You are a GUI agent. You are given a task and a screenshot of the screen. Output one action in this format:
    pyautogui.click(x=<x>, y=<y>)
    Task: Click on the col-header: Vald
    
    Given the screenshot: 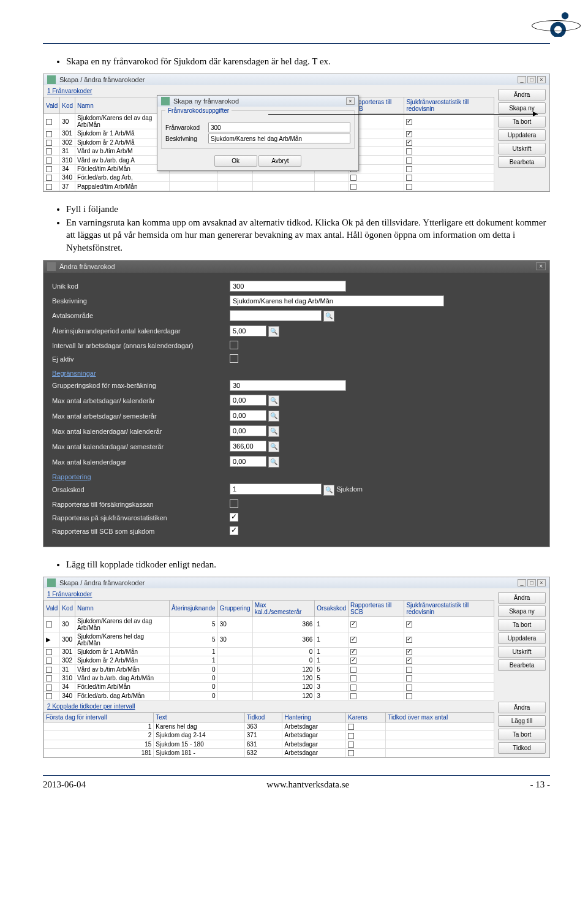 What is the action you would take?
    pyautogui.click(x=52, y=105)
    